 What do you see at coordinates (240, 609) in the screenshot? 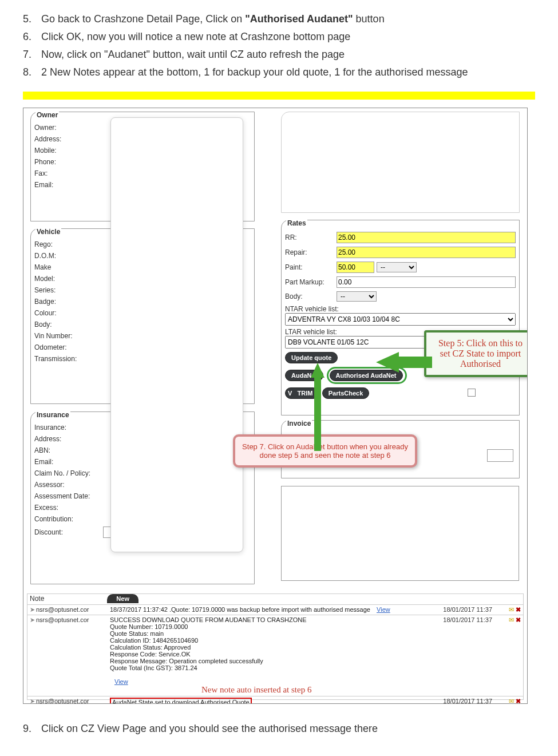
I see `note-1-msg: 18/37/2017 11:37:42 .Quote: 10719.0000 w…` at bounding box center [240, 609].